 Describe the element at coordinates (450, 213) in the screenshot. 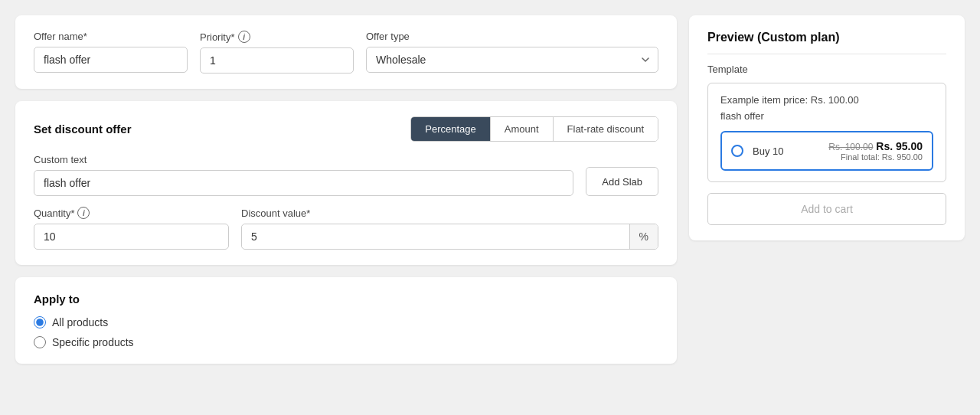

I see `discount-value-label: Discount value*` at that location.